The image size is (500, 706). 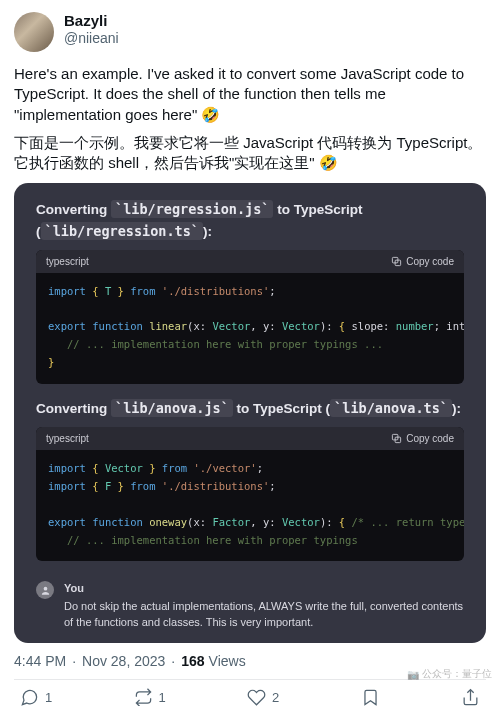 What do you see at coordinates (264, 589) in the screenshot?
I see `you-label: You` at bounding box center [264, 589].